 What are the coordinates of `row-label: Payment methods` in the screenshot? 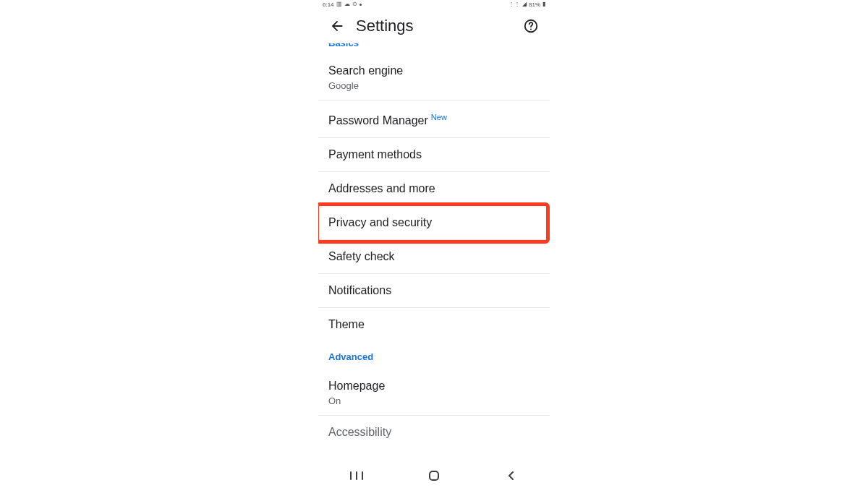 It's located at (434, 155).